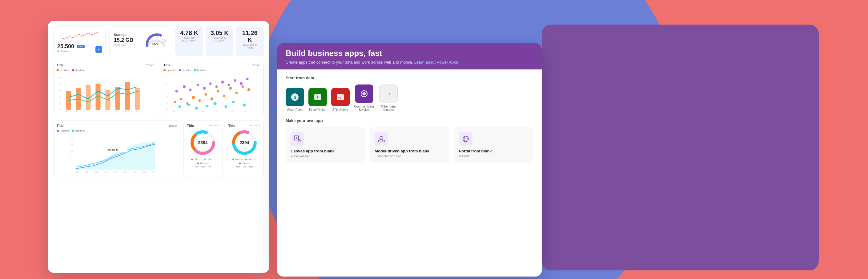  What do you see at coordinates (409, 62) in the screenshot?
I see `pa-header-sub: Create apps that connect to your data an…` at bounding box center [409, 62].